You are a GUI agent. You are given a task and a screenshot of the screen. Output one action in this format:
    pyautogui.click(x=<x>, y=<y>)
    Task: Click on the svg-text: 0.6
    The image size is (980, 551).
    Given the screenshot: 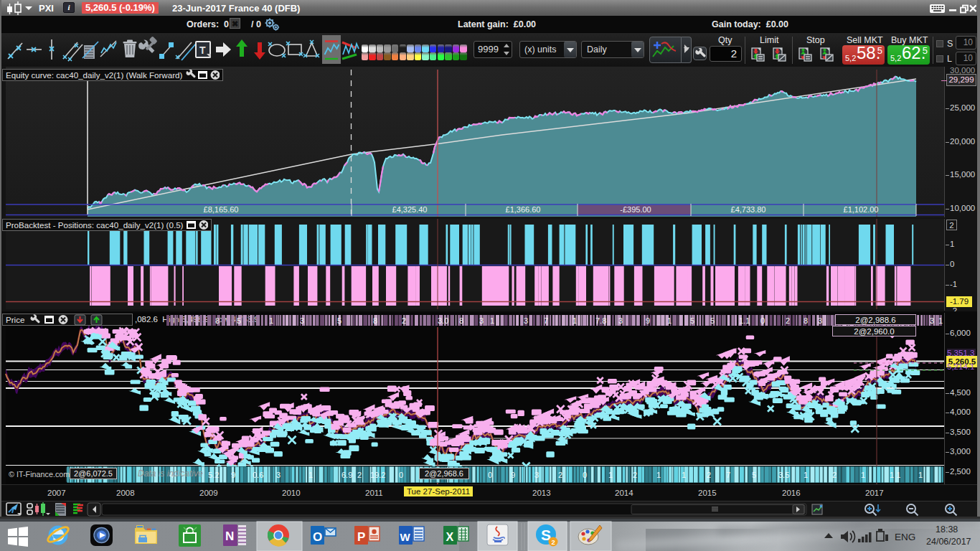 What is the action you would take?
    pyautogui.click(x=258, y=475)
    